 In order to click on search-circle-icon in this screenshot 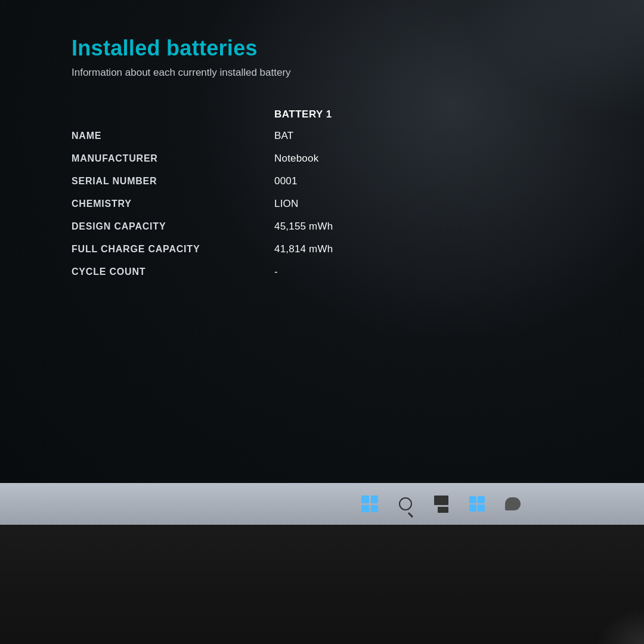, I will do `click(405, 504)`.